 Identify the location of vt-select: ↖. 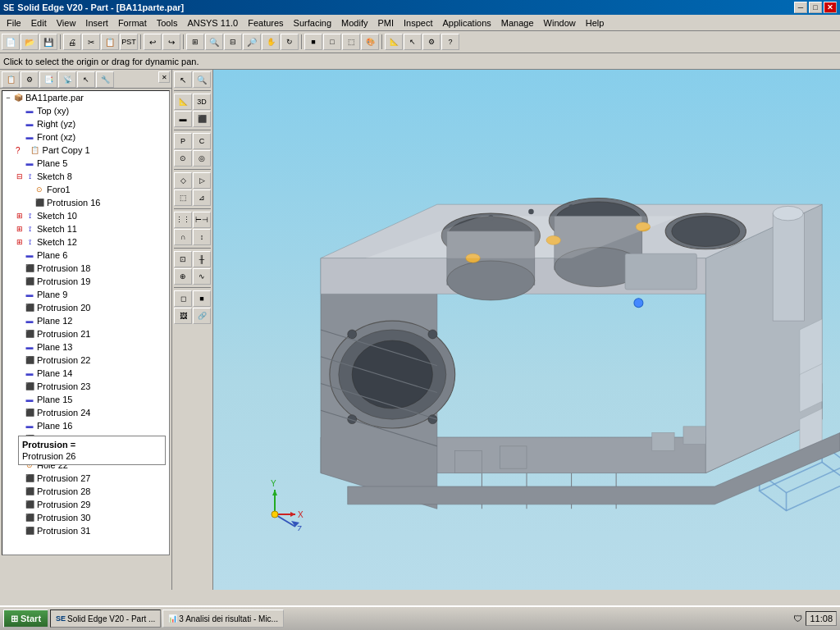
(183, 80).